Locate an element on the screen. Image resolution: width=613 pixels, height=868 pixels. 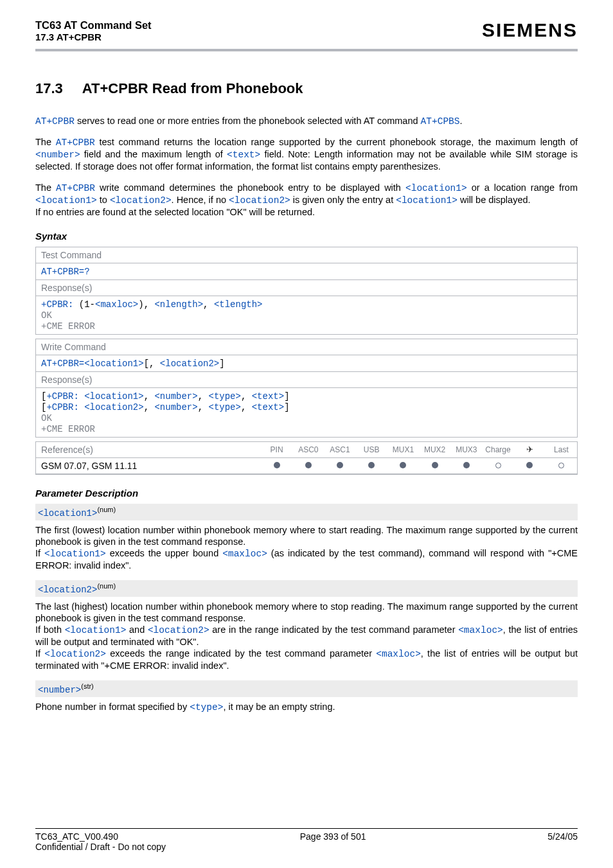
references-label: Reference(s) is located at coordinates (148, 450).